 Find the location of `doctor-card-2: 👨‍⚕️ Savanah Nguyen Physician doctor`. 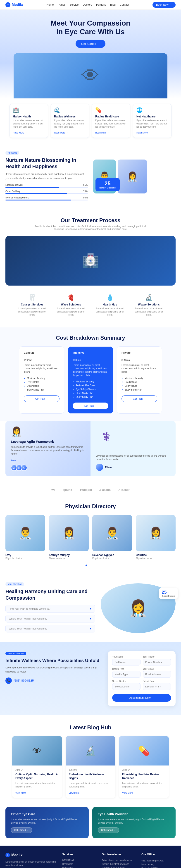

doctor-card-2: 👨‍⚕️ Savanah Nguyen Physician doctor is located at coordinates (112, 537).